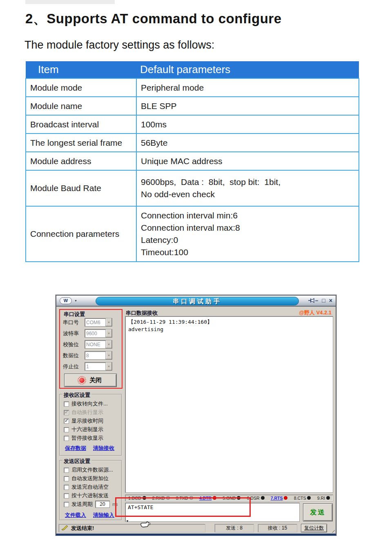  Describe the element at coordinates (277, 498) in the screenshot. I see `pin-rts-toggle: 7.RTS` at that location.